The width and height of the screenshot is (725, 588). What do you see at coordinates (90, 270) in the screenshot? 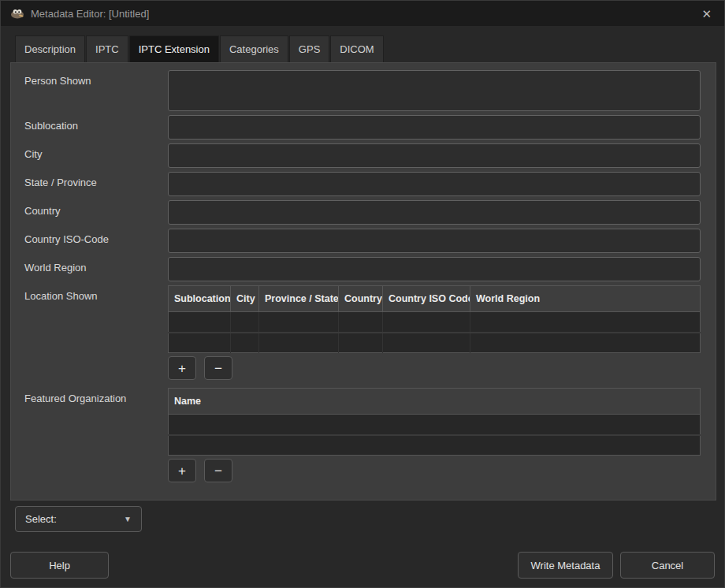
I see `world-region-label: World Region` at bounding box center [90, 270].